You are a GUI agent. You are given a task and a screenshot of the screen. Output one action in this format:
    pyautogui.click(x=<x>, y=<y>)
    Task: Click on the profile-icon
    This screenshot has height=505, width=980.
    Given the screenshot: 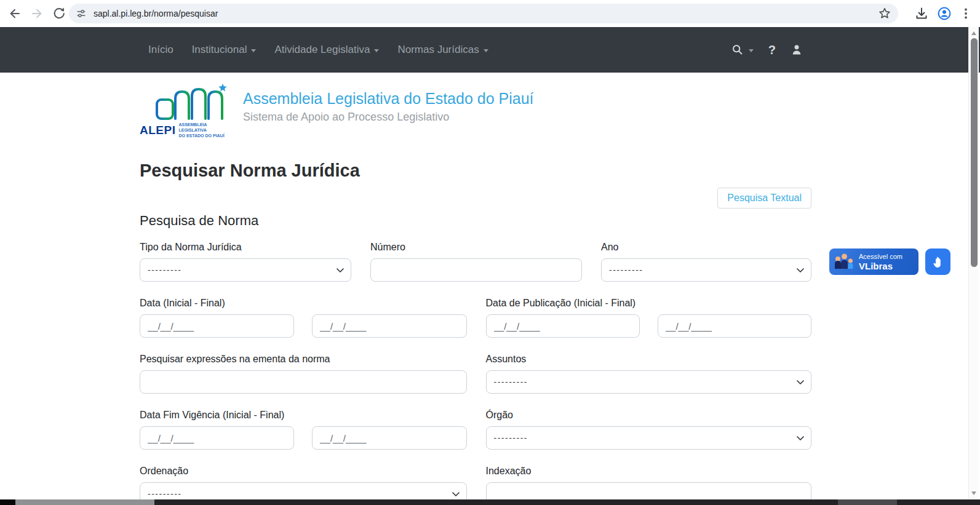 What is the action you would take?
    pyautogui.click(x=944, y=14)
    